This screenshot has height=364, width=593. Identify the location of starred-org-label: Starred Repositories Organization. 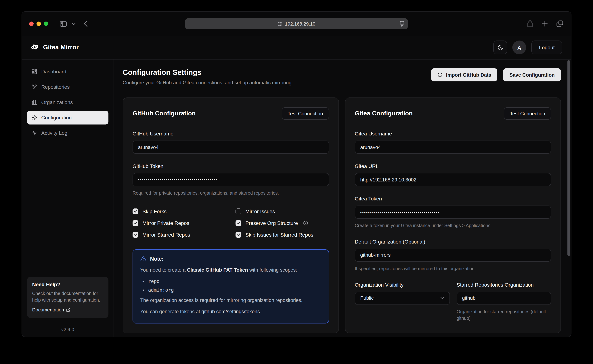
(504, 285).